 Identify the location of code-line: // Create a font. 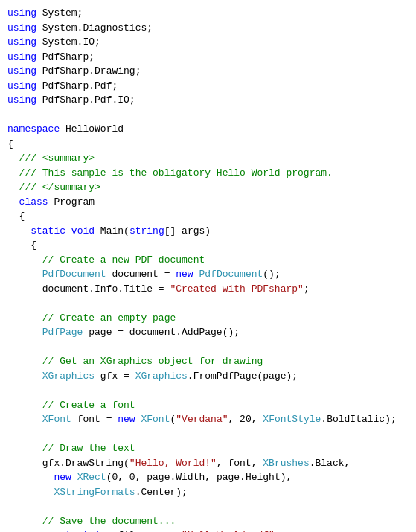
(208, 406).